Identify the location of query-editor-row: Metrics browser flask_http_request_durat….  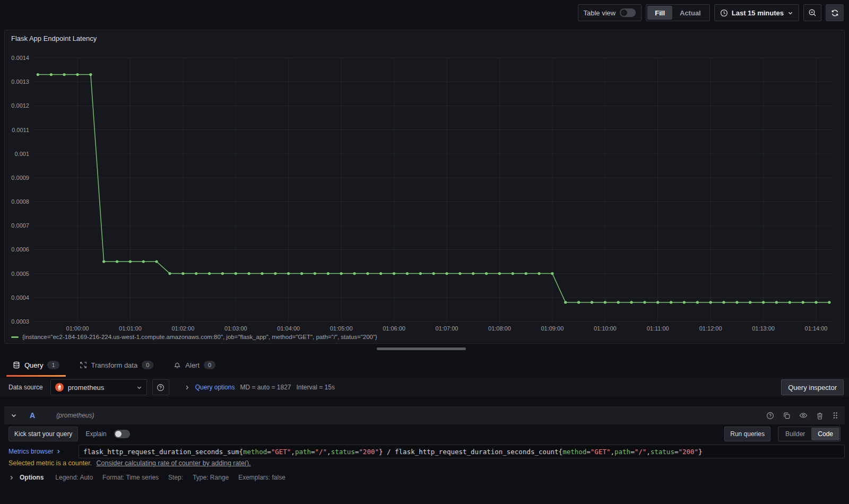
(424, 451).